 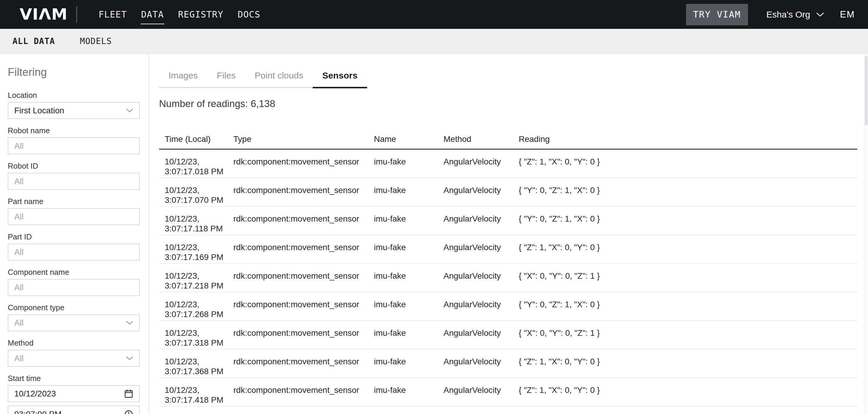 What do you see at coordinates (508, 278) in the screenshot?
I see `table-row: 10/12/23,3:07:17.218 PM rdk:component:mo…` at bounding box center [508, 278].